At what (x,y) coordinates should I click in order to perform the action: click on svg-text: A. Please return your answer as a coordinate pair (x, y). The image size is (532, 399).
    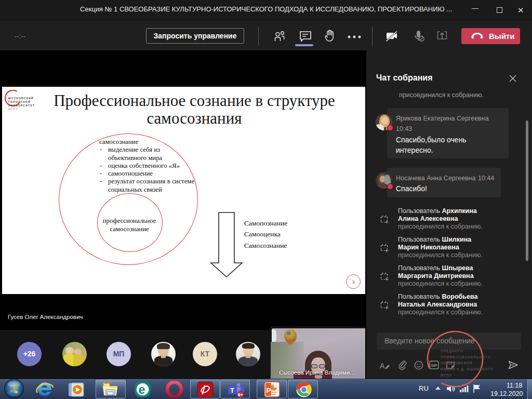
    Looking at the image, I should click on (382, 366).